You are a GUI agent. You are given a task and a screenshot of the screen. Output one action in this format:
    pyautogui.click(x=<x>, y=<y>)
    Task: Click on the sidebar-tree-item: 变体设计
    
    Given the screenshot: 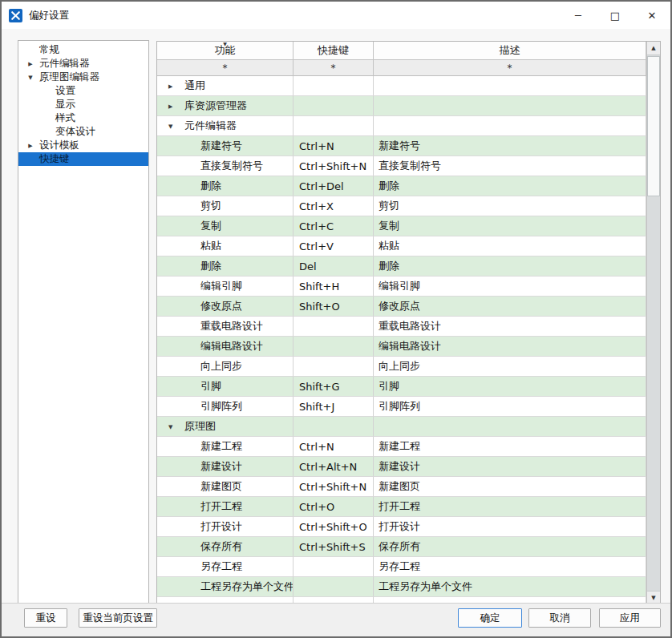 What is the action you would take?
    pyautogui.click(x=83, y=131)
    